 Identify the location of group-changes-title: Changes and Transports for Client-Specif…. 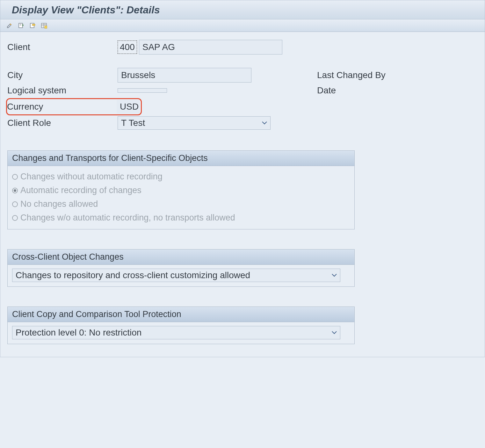
(181, 158).